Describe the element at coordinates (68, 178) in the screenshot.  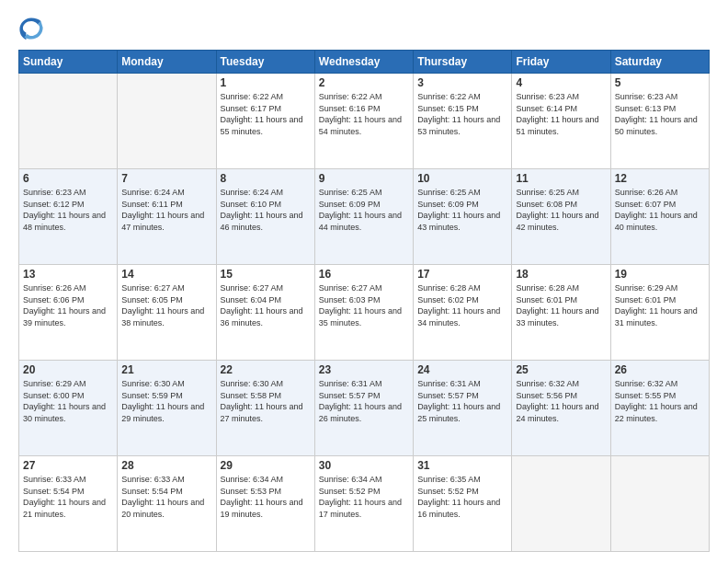
I see `day-number: 6` at that location.